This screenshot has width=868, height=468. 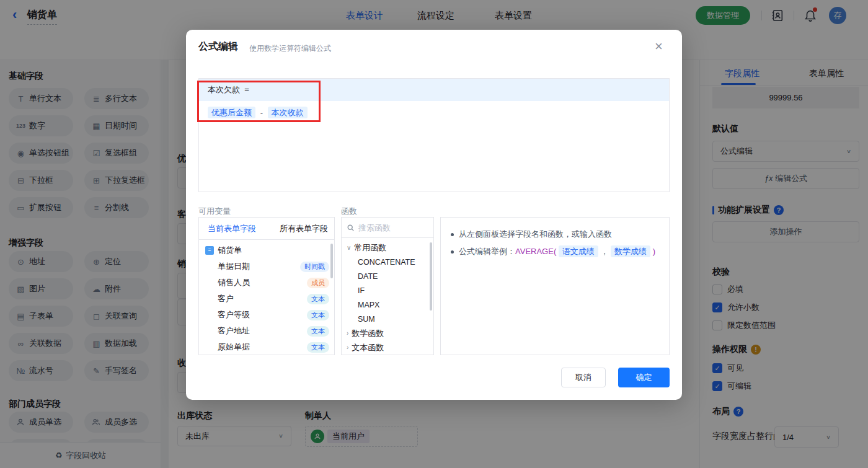 What do you see at coordinates (388, 262) in the screenshot?
I see `function-item: CONCATENATE` at bounding box center [388, 262].